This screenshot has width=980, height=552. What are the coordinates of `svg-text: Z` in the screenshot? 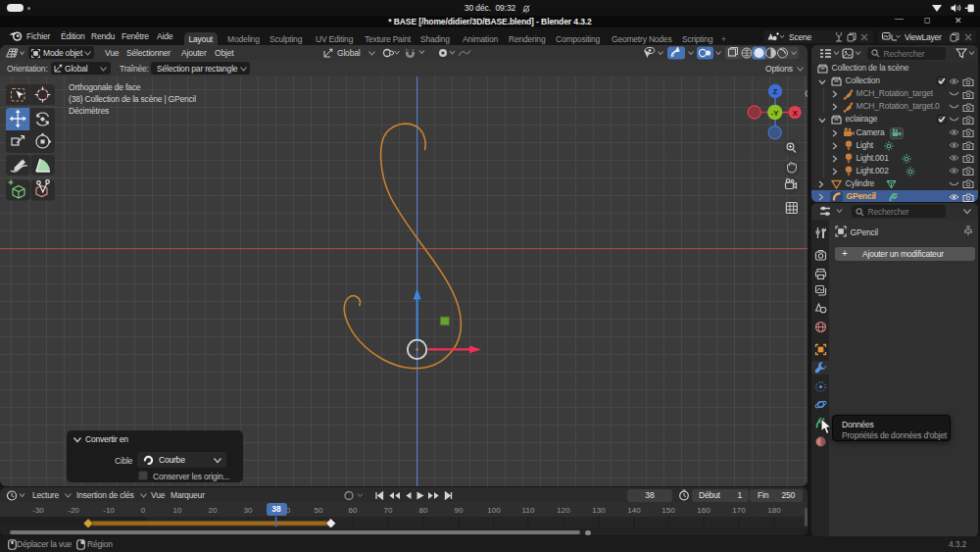 It's located at (776, 92).